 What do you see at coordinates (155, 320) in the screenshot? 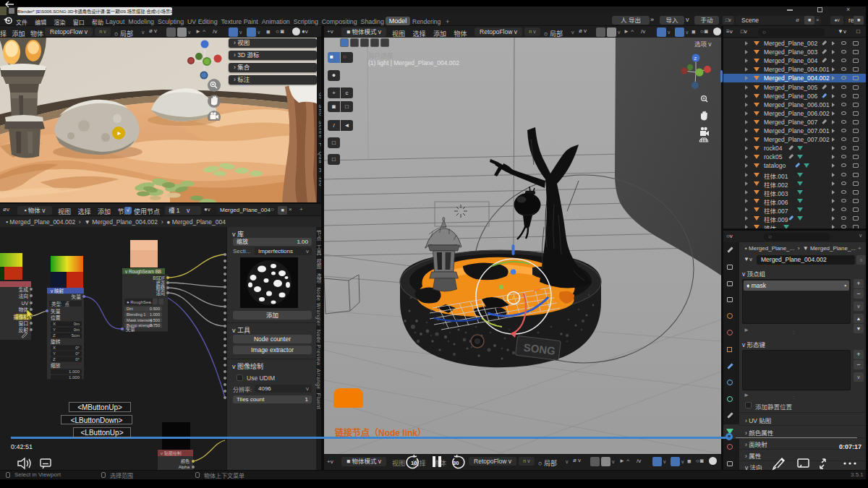
I see `svg-text: 4.500` at bounding box center [155, 320].